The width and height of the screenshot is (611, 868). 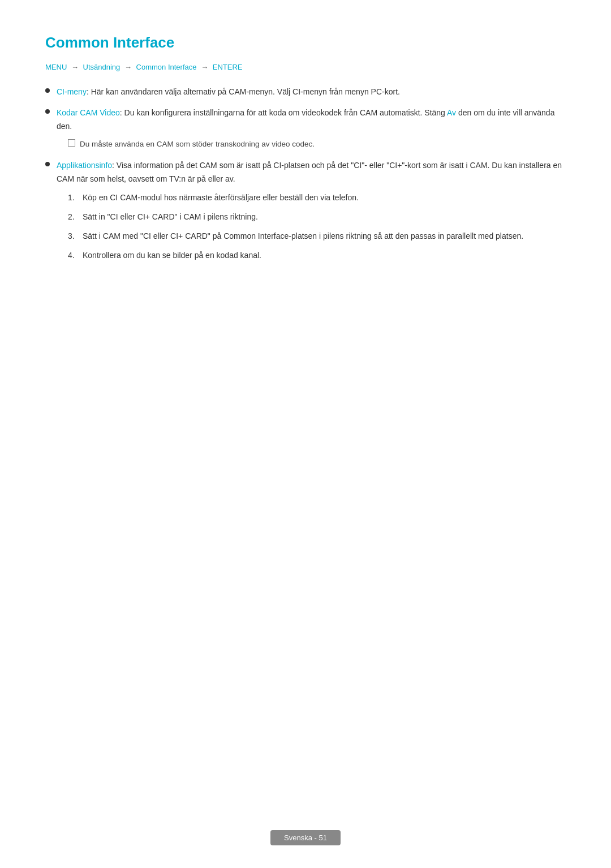 I want to click on sub-note: Du måste använda en CAM som stöder trans…, so click(x=317, y=145).